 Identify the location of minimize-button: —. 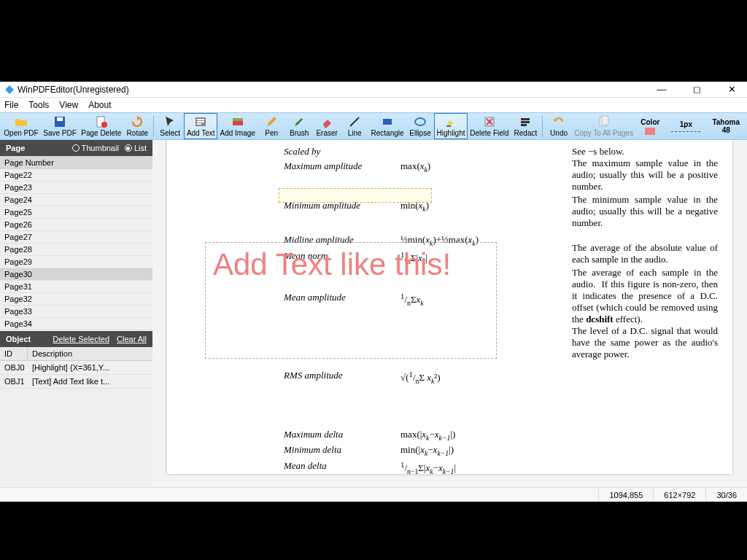
(662, 89).